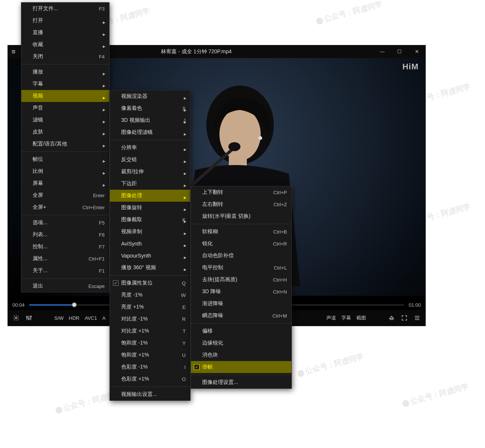 Image resolution: width=485 pixels, height=448 pixels. I want to click on imgproc-menu-item-1: 左右翻转Ctrl+Z, so click(241, 204).